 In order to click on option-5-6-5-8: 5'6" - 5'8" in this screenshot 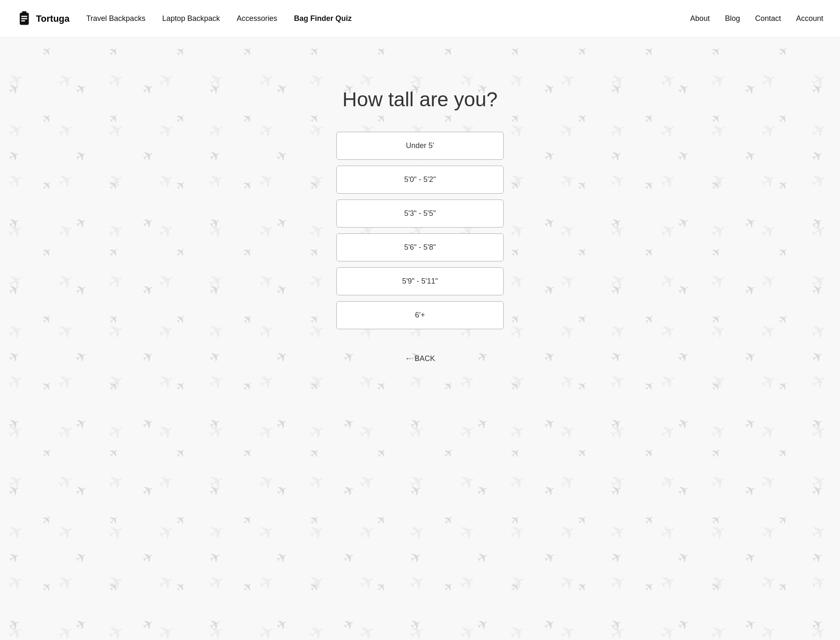, I will do `click(420, 248)`.